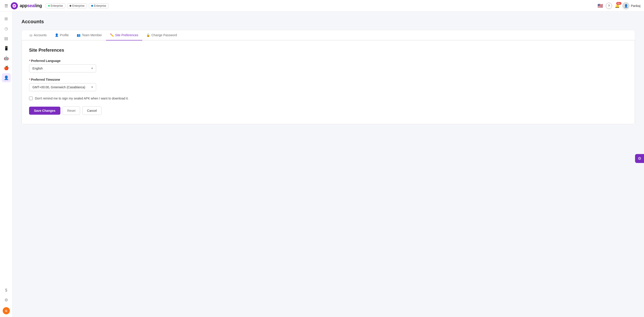  What do you see at coordinates (56, 35) in the screenshot?
I see `profile-tab-icon: 👤` at bounding box center [56, 35].